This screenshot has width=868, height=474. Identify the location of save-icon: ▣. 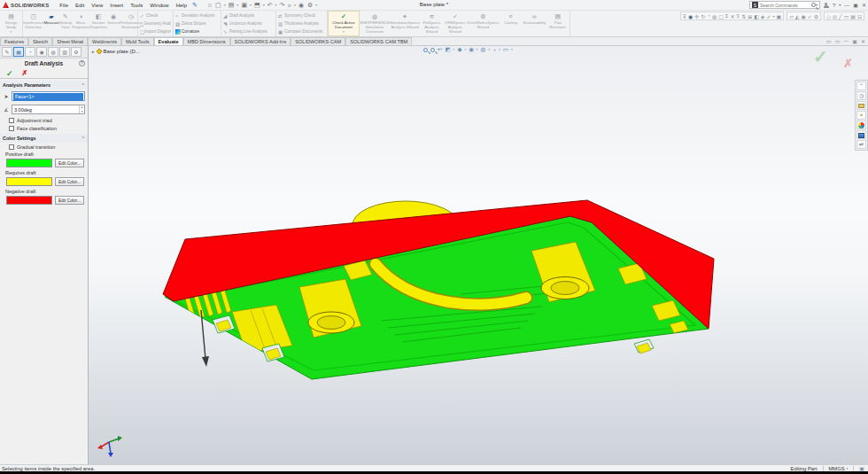
(244, 5).